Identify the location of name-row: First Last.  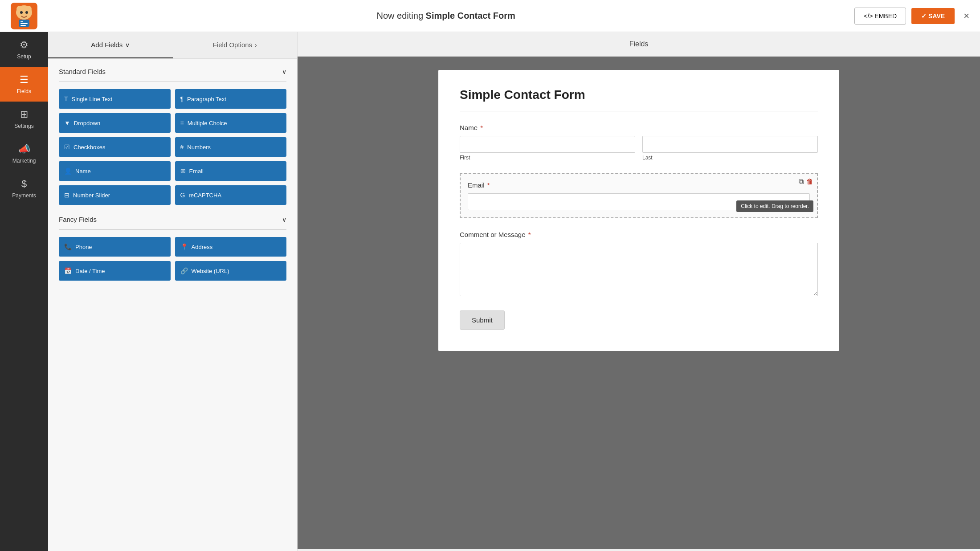
(639, 148).